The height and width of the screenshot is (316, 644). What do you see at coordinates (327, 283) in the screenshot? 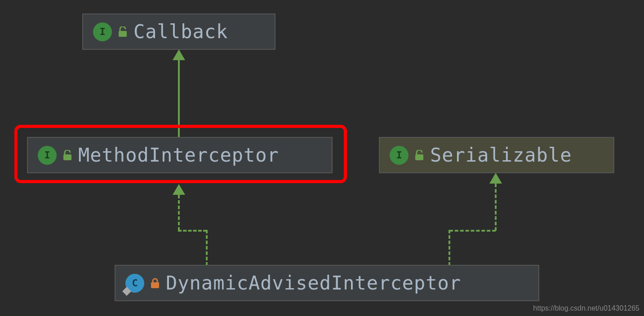
I see `node-dynamic-advised-interceptor: C DynamicAdvisedInterceptor` at bounding box center [327, 283].